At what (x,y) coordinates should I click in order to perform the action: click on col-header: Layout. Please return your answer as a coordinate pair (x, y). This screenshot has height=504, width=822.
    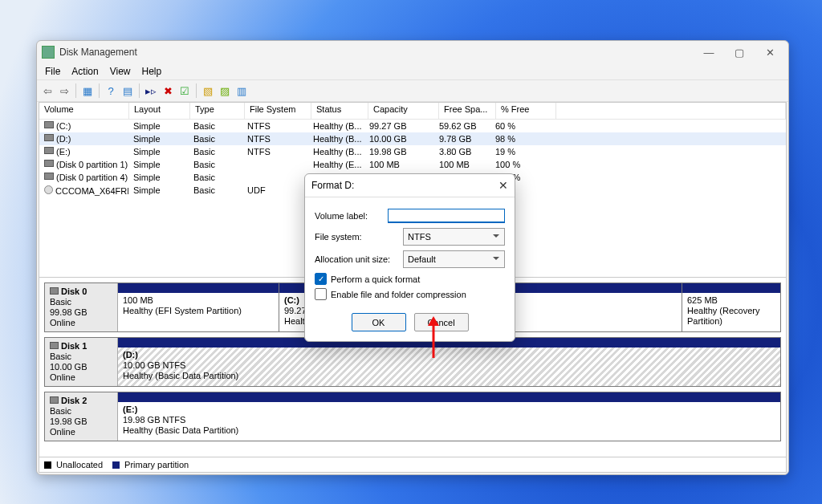
    Looking at the image, I should click on (160, 111).